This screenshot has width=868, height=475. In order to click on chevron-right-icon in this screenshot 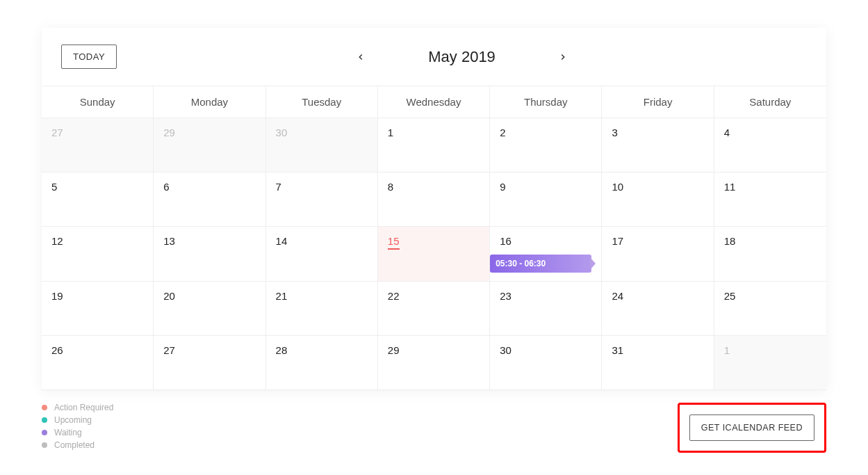, I will do `click(563, 57)`.